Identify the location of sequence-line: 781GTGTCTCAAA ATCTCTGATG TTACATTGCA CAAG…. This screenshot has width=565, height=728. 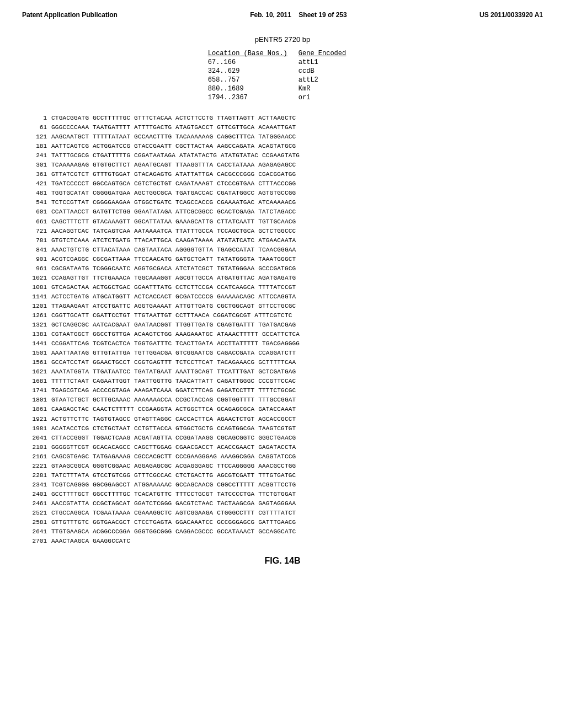
(282, 240).